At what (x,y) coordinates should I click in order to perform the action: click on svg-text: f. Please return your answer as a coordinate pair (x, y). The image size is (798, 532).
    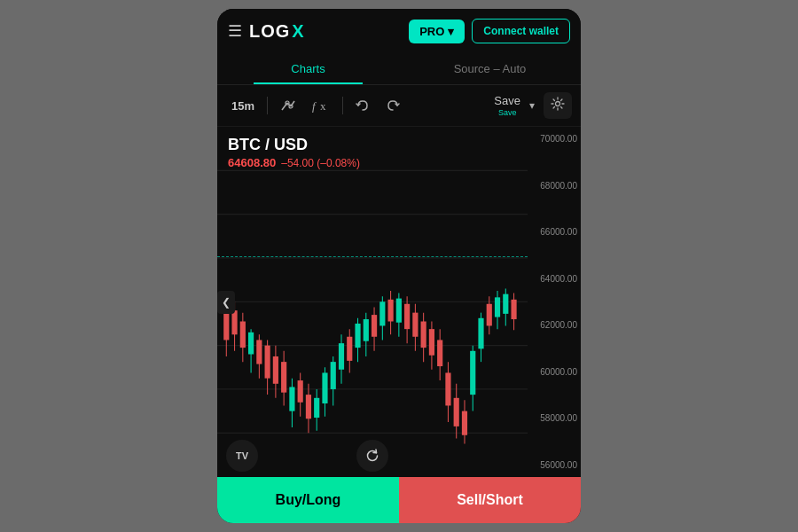
    Looking at the image, I should click on (315, 106).